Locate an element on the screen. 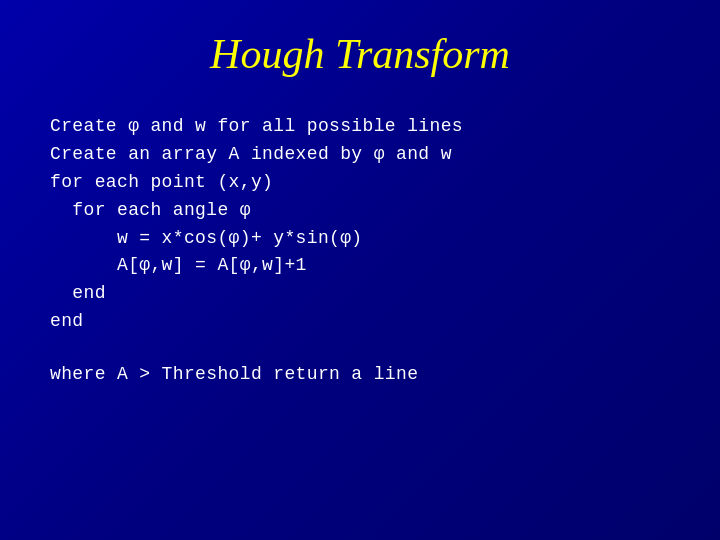  code-line-1: Create φ and w for all possible lines is located at coordinates (360, 127).